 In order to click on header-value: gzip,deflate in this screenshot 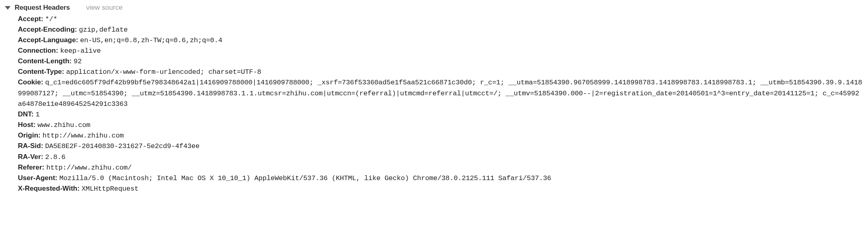, I will do `click(103, 30)`.